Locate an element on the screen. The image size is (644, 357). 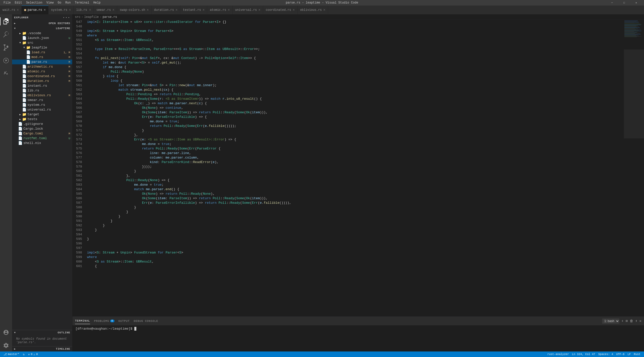
tab-terminal: TERMINAL is located at coordinates (83, 321).